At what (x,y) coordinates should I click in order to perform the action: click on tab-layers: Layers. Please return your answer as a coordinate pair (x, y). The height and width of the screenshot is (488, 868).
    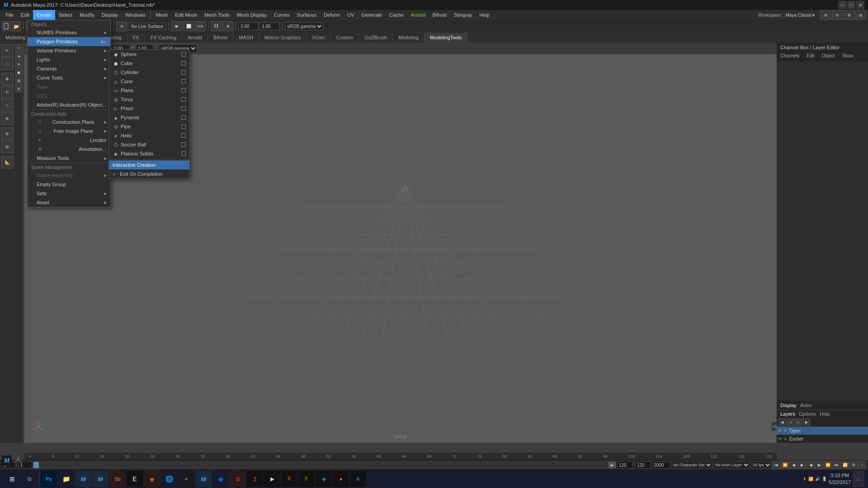
    Looking at the image, I should click on (788, 414).